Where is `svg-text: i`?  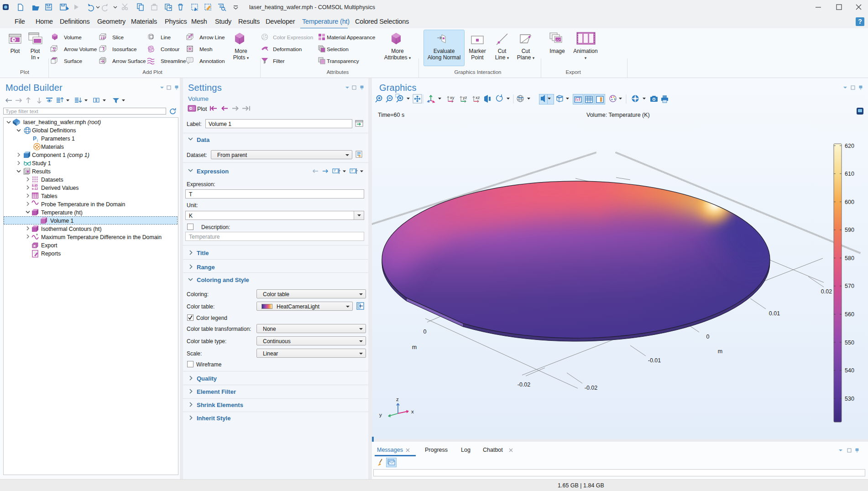 svg-text: i is located at coordinates (37, 141).